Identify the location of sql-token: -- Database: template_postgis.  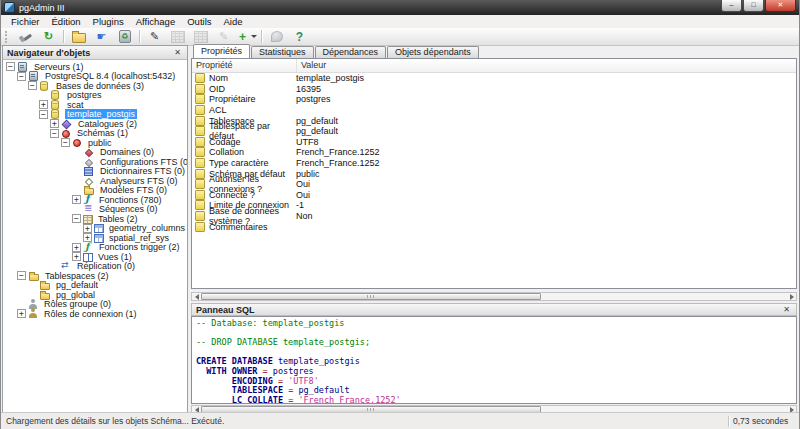
(270, 323).